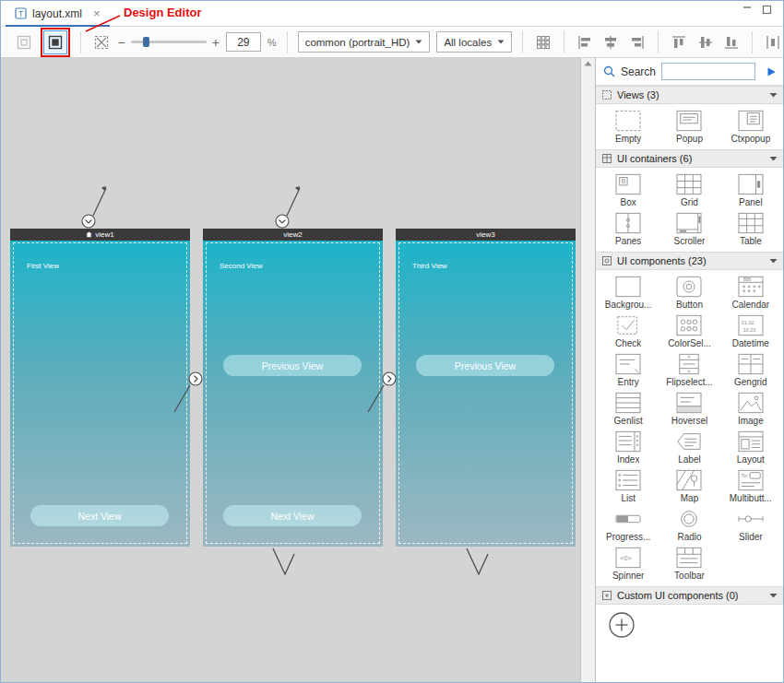 Image resolution: width=784 pixels, height=683 pixels. Describe the element at coordinates (744, 476) in the screenshot. I see `svg-text: To:` at that location.